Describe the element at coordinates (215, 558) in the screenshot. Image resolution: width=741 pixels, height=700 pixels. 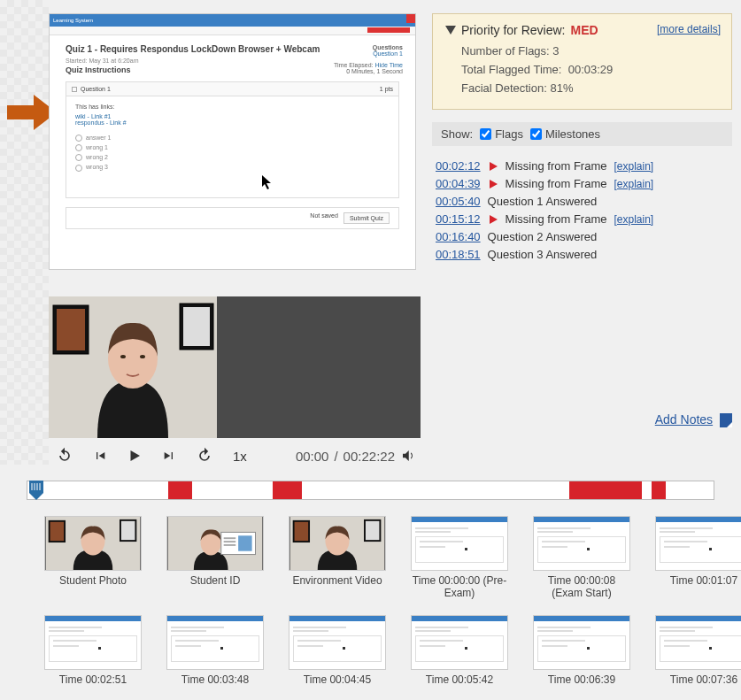
I see `thumbnail: Student ID` at that location.